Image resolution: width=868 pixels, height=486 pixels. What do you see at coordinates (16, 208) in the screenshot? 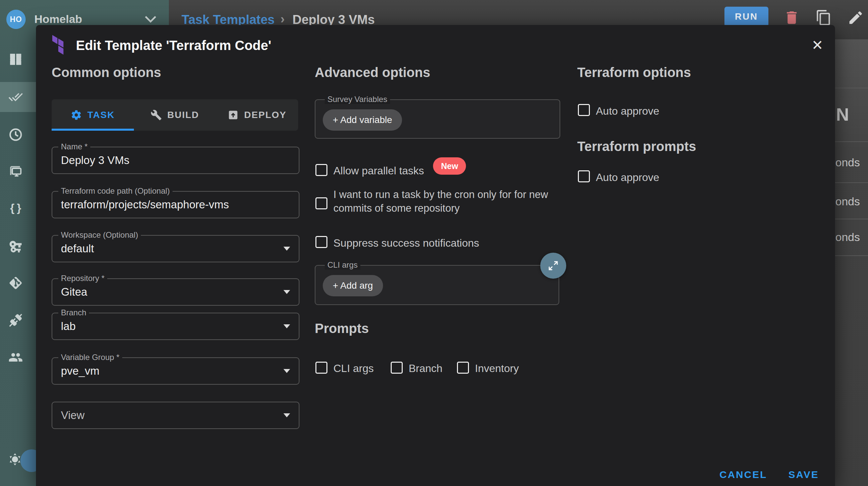
I see `variable-groups-icon: { }` at bounding box center [16, 208].